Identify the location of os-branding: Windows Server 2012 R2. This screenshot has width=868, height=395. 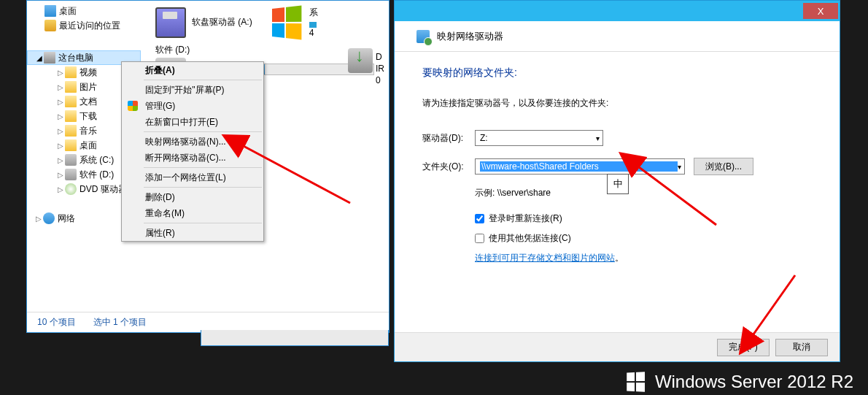
(740, 382).